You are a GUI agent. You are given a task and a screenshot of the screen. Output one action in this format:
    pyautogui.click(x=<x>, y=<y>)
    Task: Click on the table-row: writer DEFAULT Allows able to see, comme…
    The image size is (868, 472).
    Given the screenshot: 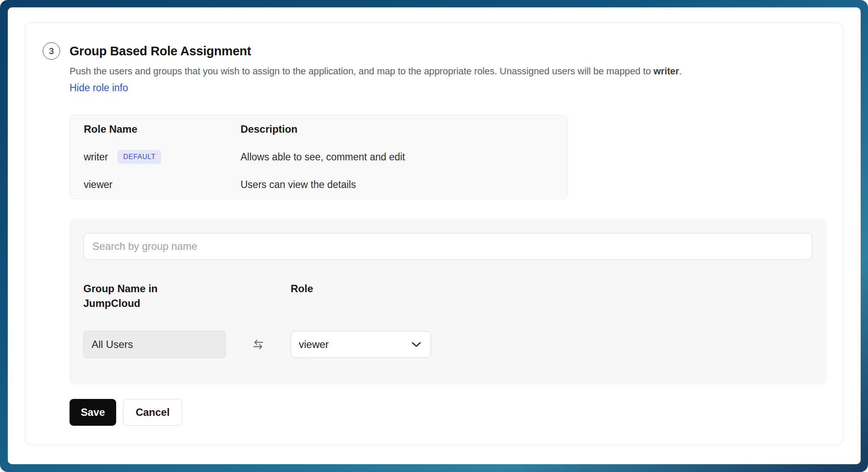 What is the action you would take?
    pyautogui.click(x=319, y=157)
    